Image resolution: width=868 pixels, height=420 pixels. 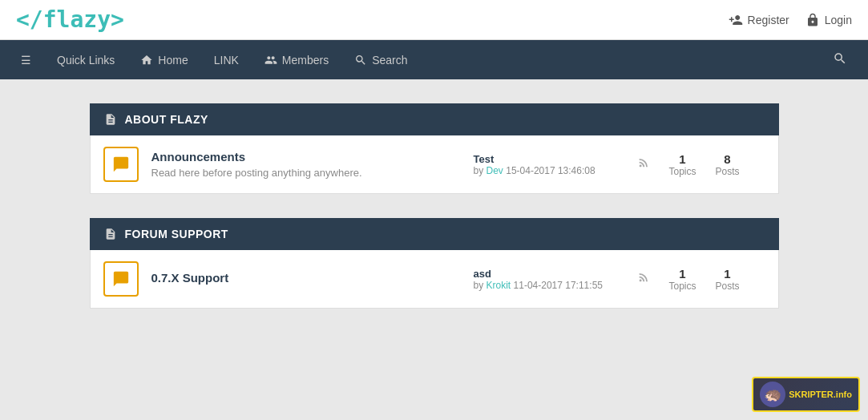 I want to click on section-support-title: FORUM SUPPORT, so click(x=176, y=234).